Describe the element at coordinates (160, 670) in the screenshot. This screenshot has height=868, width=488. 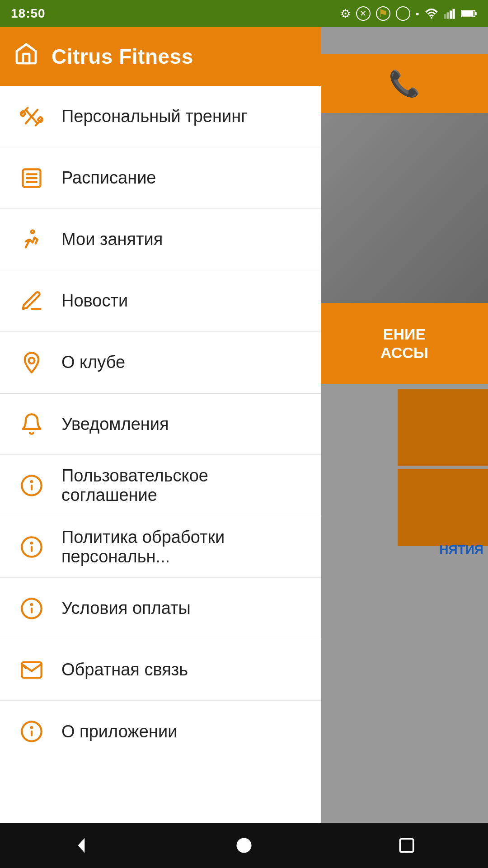
I see `menu-item-feedback: Обратная связь` at that location.